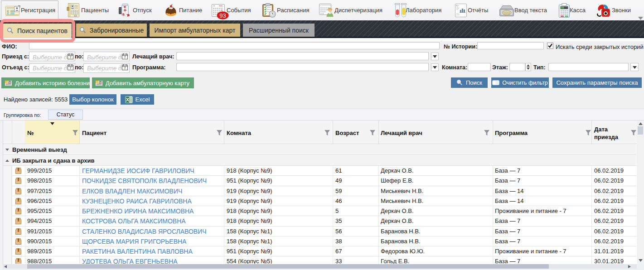 The height and width of the screenshot is (270, 644). What do you see at coordinates (127, 100) in the screenshot?
I see `svg-text: X` at bounding box center [127, 100].